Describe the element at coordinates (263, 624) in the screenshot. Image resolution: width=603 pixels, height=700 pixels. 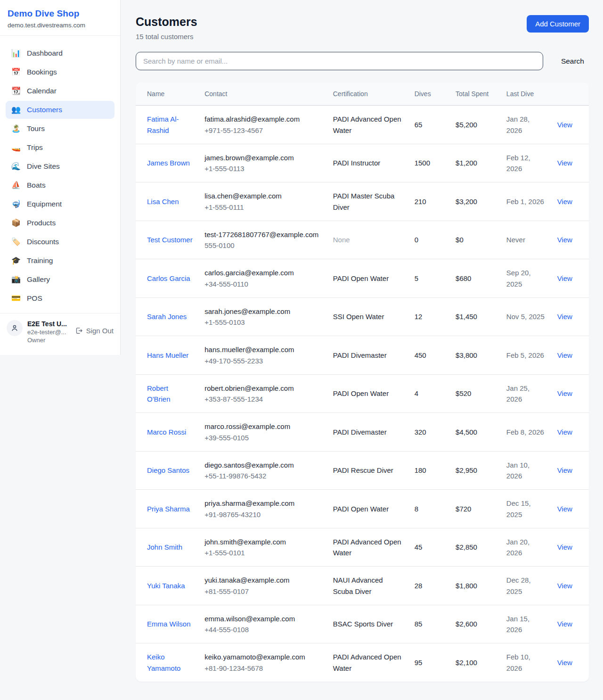
I see `customer-contact-cell: emma.wilson@example.com +44-555-0108` at that location.